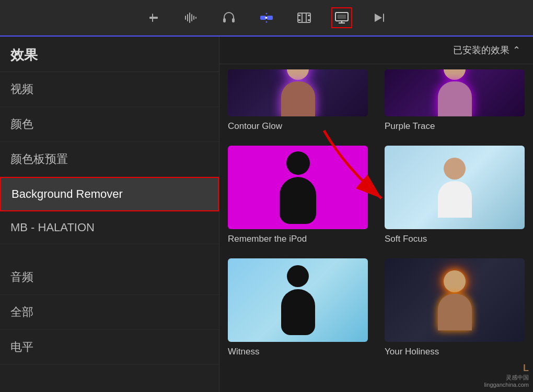 Image resolution: width=533 pixels, height=392 pixels. Describe the element at coordinates (455, 126) in the screenshot. I see `effect-name-purple-trace: Purple Trace` at that location.